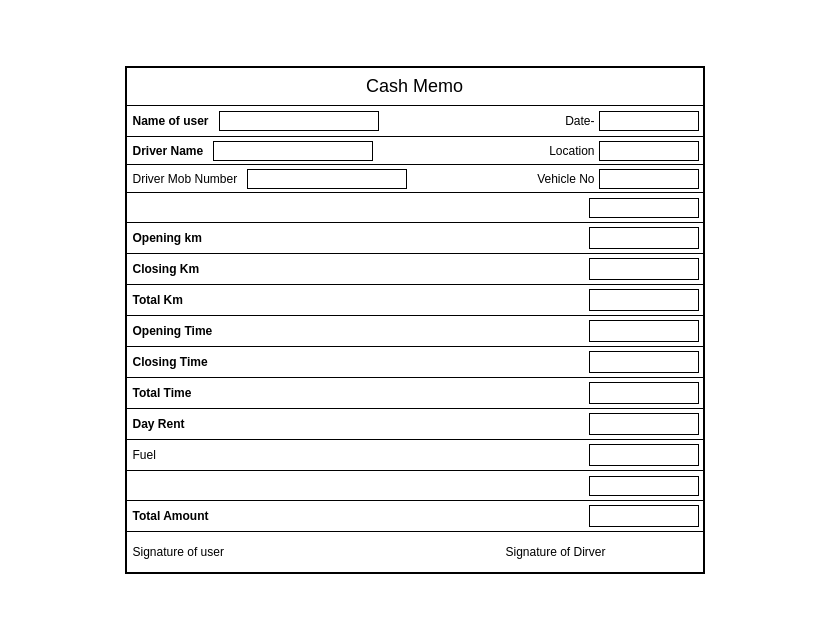  Describe the element at coordinates (644, 300) in the screenshot. I see `total-km-input` at that location.